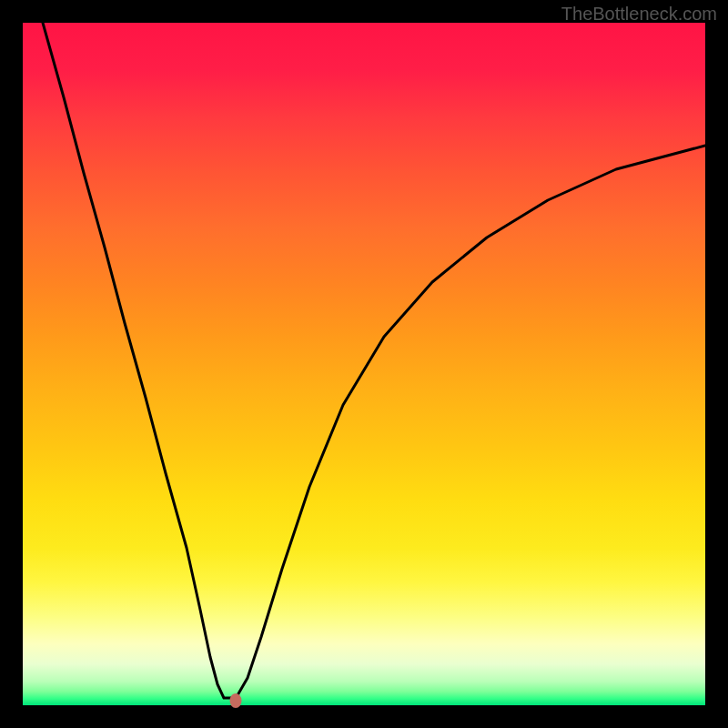  What do you see at coordinates (639, 15) in the screenshot?
I see `watermark-text: TheBottleneck.com` at bounding box center [639, 15].